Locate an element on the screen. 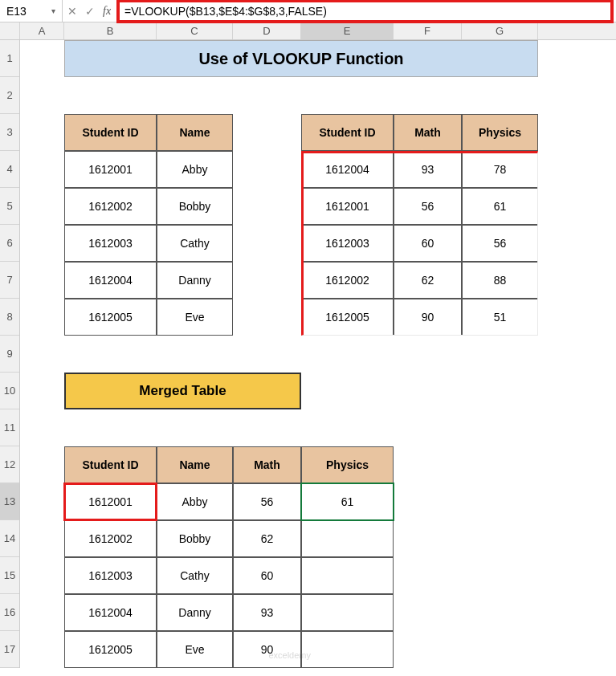  row-header: 16 is located at coordinates (10, 613).